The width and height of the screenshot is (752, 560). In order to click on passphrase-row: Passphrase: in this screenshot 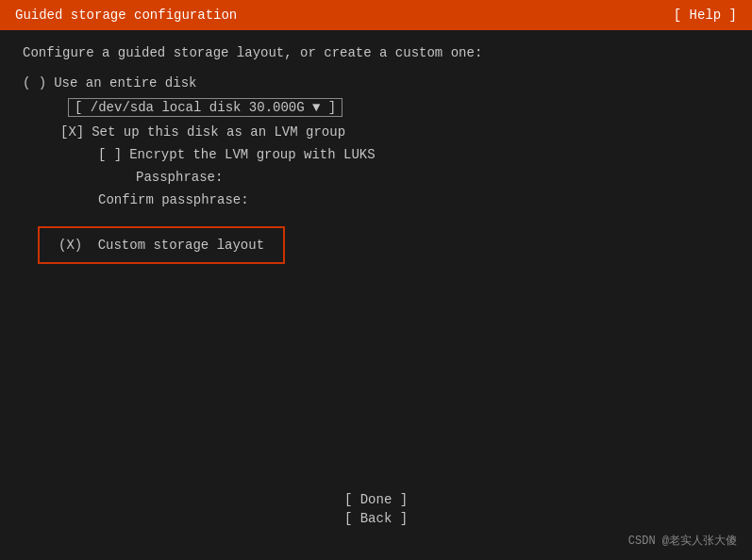, I will do `click(376, 177)`.